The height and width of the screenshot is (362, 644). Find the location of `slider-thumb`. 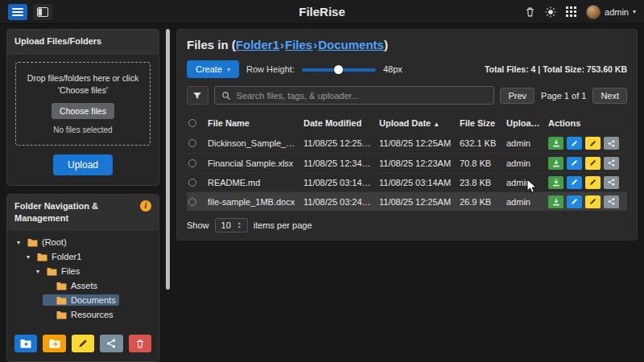

slider-thumb is located at coordinates (338, 69).